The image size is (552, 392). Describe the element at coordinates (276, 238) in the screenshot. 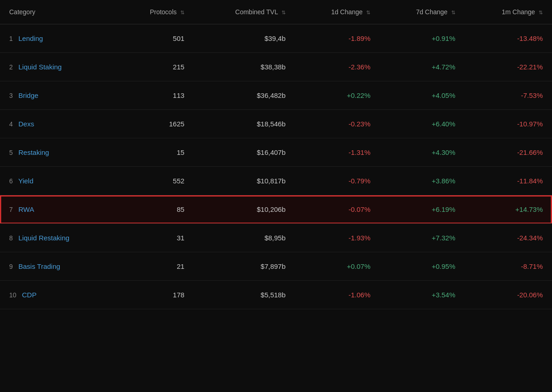

I see `table-row: 8 Liquid Restaking 31$8,95b-1.93%+7.32%-…` at that location.